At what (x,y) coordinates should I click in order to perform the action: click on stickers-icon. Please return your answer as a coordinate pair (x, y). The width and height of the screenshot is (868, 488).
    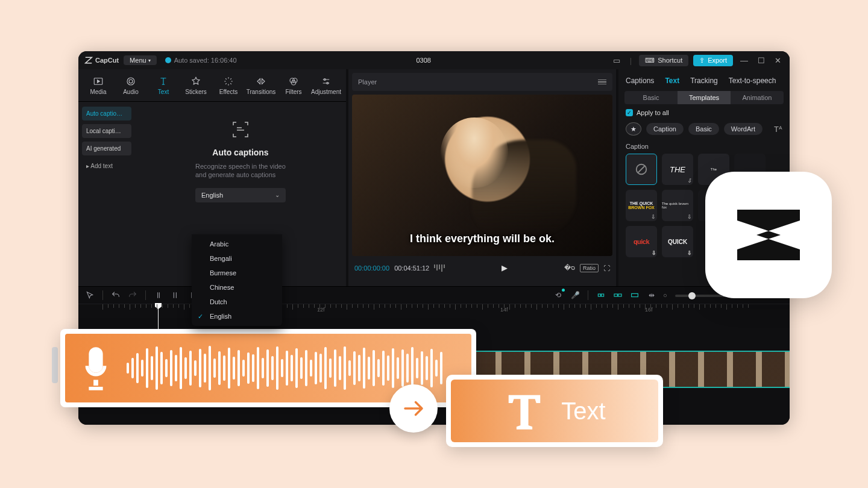
    Looking at the image, I should click on (196, 81).